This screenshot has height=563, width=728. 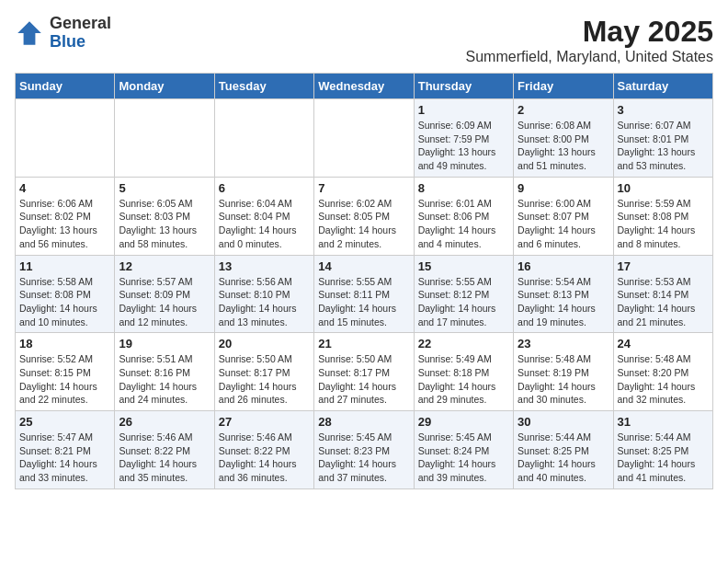 I want to click on day-info: Sunrise: 6:00 AM Sunset: 8:07 PM Dayligh…, so click(x=563, y=224).